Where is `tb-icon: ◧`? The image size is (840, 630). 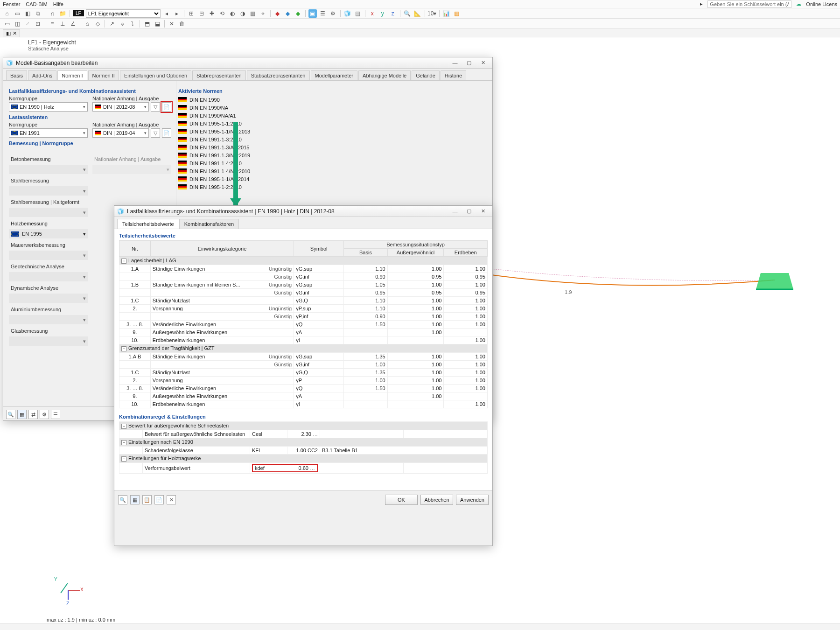
tb-icon: ◧ is located at coordinates (28, 14).